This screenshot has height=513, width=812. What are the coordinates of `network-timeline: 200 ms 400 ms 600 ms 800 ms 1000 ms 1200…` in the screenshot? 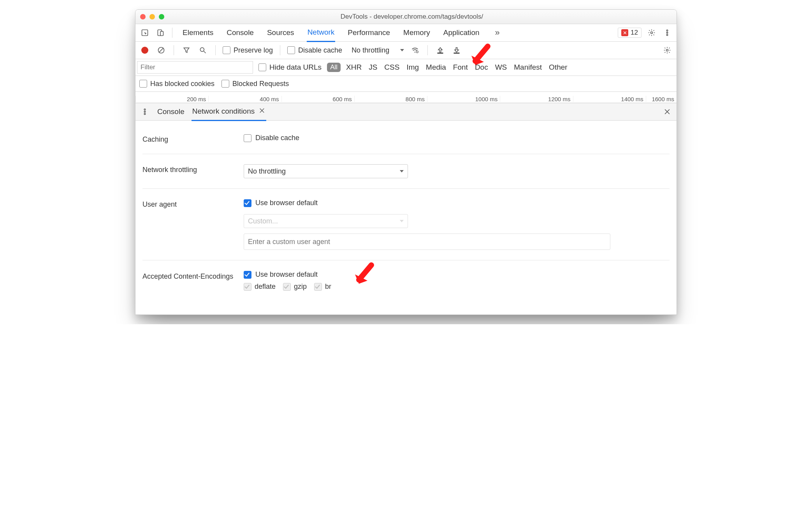 It's located at (406, 97).